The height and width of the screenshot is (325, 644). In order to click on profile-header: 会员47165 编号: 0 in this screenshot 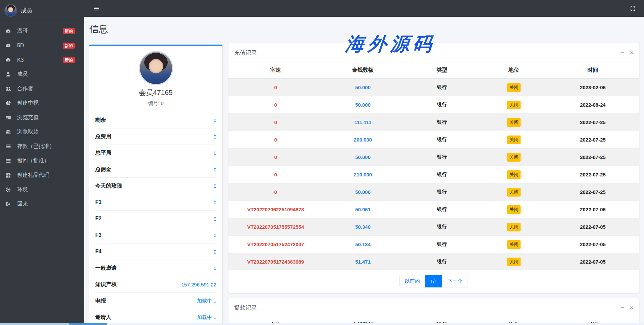, I will do `click(156, 78)`.